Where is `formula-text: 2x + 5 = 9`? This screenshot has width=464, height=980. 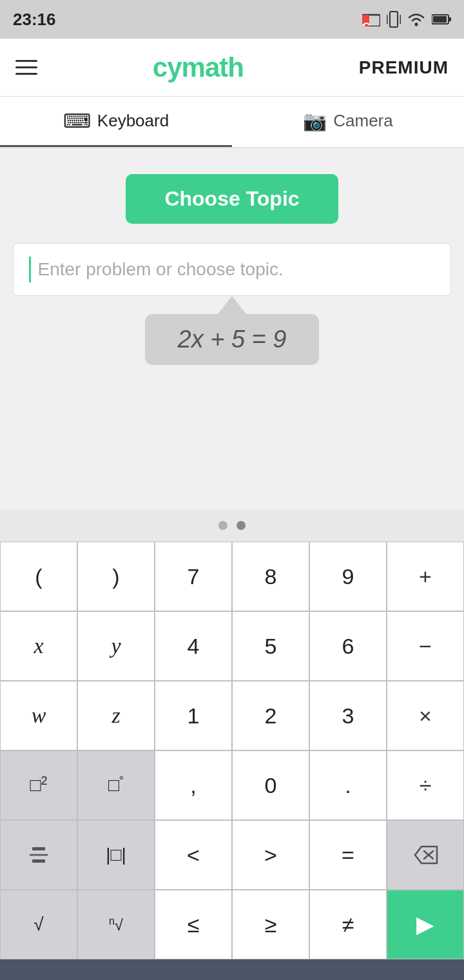 formula-text: 2x + 5 = 9 is located at coordinates (232, 339).